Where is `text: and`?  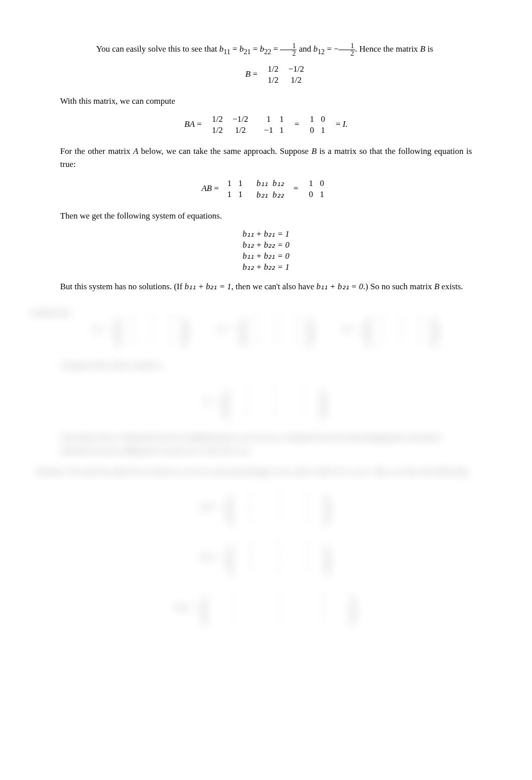 text: and is located at coordinates (305, 49).